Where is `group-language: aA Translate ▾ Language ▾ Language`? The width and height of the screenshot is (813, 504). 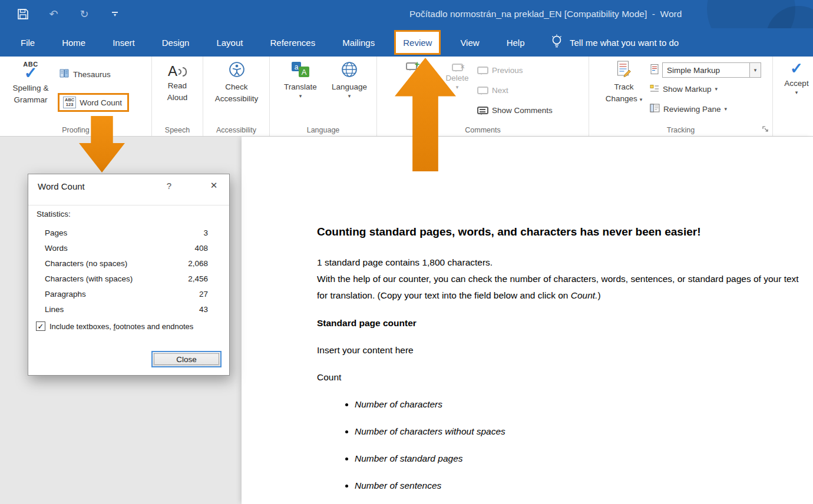 group-language: aA Translate ▾ Language ▾ Language is located at coordinates (323, 97).